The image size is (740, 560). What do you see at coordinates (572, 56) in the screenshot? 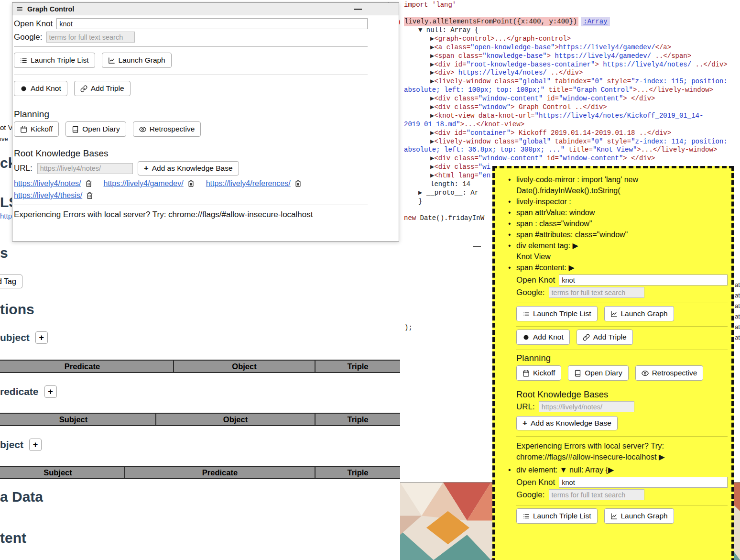
I see `inspector-line: ▶<span class="knowledge-base"> https://l…` at bounding box center [572, 56].